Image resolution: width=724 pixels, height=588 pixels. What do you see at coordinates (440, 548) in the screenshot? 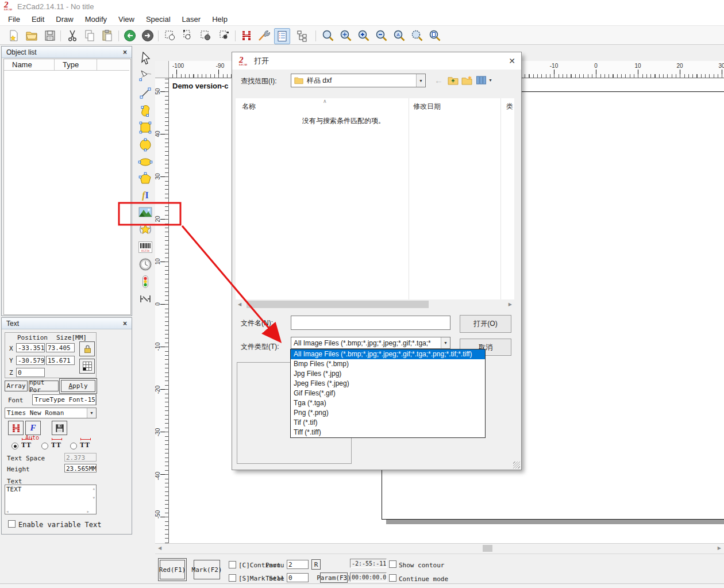
I see `canvas-horizontal-scrollbar: ◀ ▶` at bounding box center [440, 548].